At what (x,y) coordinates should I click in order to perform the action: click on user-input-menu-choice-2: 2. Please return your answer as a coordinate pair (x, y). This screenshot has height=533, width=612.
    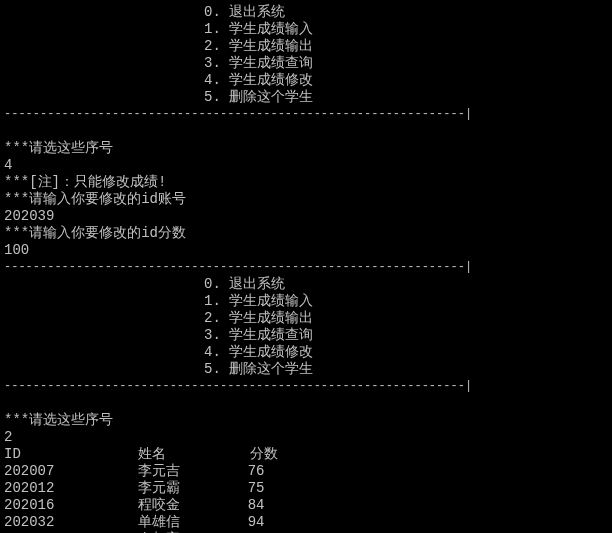
    Looking at the image, I should click on (308, 438).